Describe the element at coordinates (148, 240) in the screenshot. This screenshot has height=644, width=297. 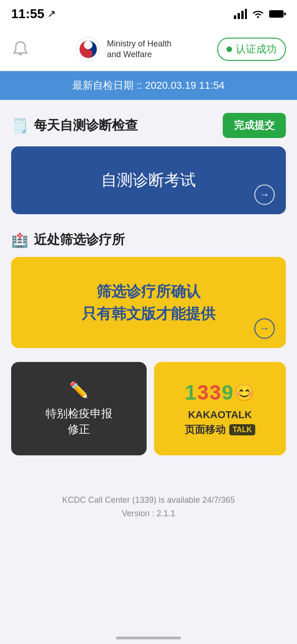
I see `section2-header: 🏥 近处筛选诊疗所` at that location.